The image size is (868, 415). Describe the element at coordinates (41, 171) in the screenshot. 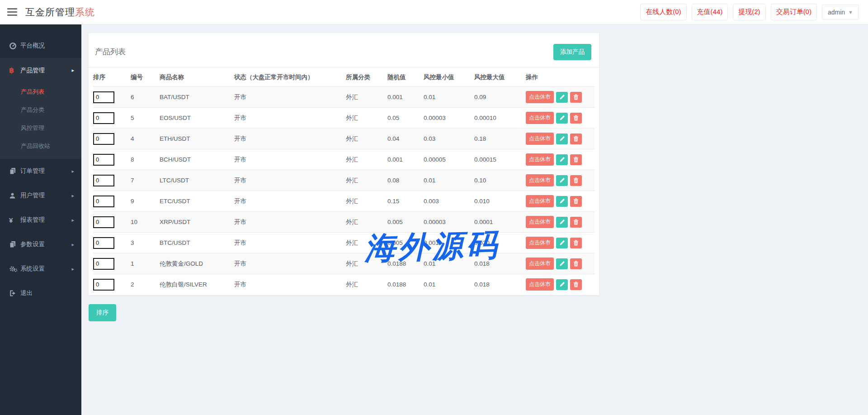

I see `sidebar-item-orders: 订单管理▸` at that location.